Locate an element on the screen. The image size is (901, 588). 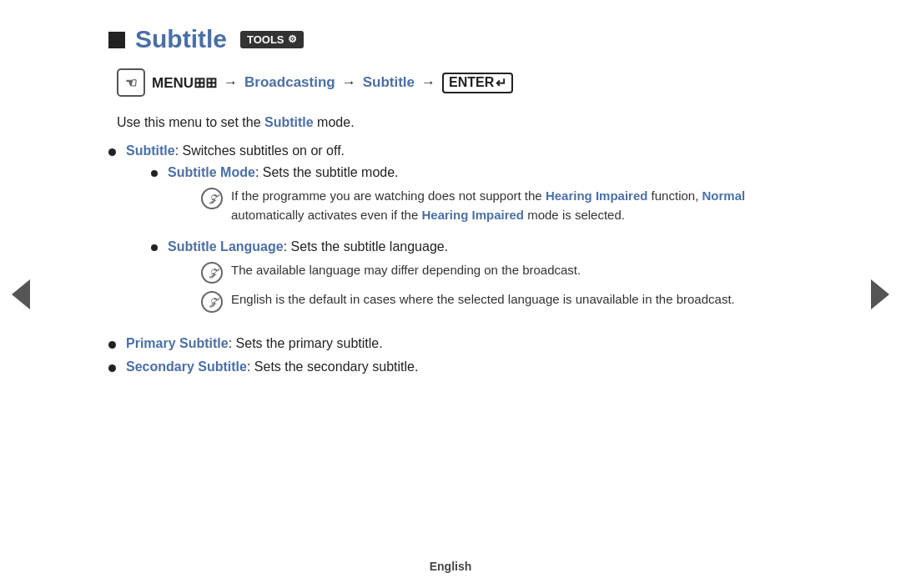
note-block-2: 𝒵 The available language may differ depe… is located at coordinates (451, 272).